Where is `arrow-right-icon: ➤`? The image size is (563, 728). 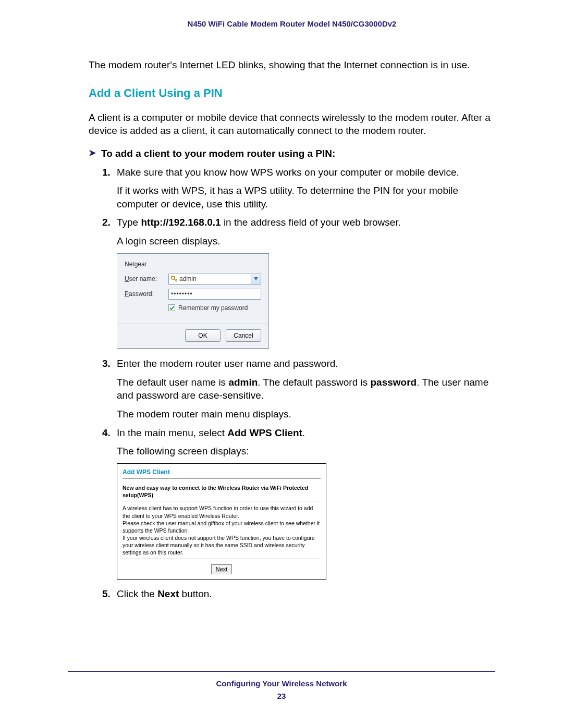
arrow-right-icon: ➤ is located at coordinates (92, 153).